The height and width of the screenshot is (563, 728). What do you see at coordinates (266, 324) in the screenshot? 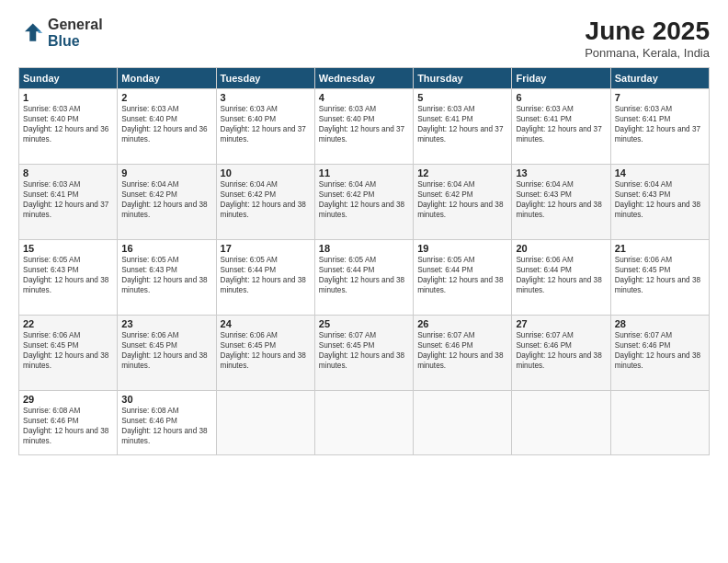
I see `day-number: 24` at bounding box center [266, 324].